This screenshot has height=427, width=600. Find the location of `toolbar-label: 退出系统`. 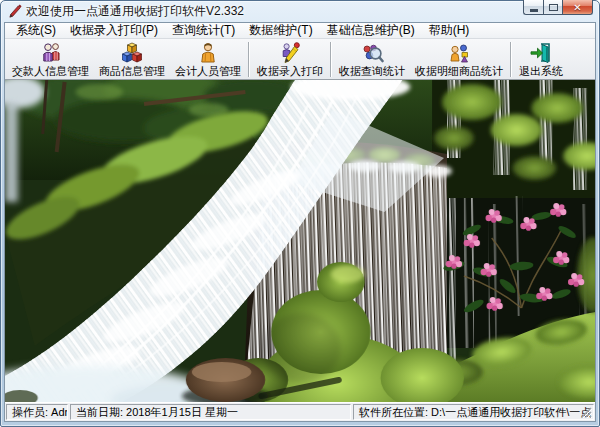

toolbar-label: 退出系统 is located at coordinates (541, 72).